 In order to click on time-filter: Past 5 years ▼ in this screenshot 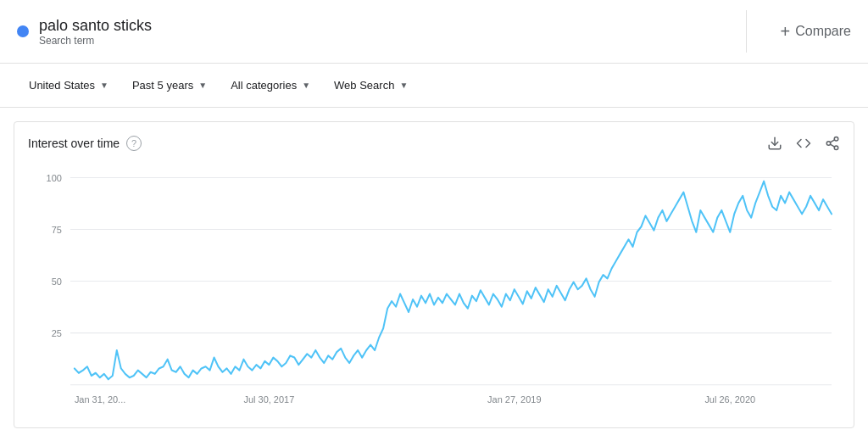, I will do `click(170, 85)`.